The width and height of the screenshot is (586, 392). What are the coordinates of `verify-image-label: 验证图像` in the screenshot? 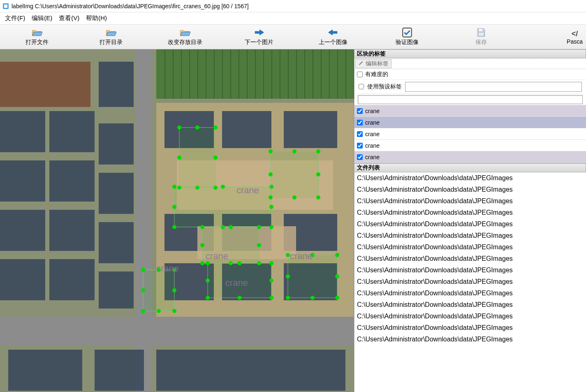 It's located at (407, 42).